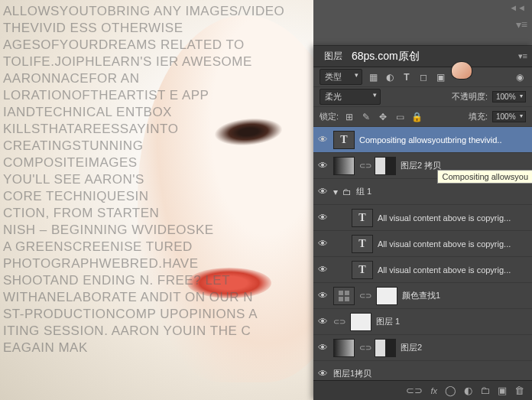 The width and height of the screenshot is (532, 400). What do you see at coordinates (423, 57) in the screenshot?
I see `panel-tab-bar: 图层 68ps.com原创 ▾≡` at bounding box center [423, 57].